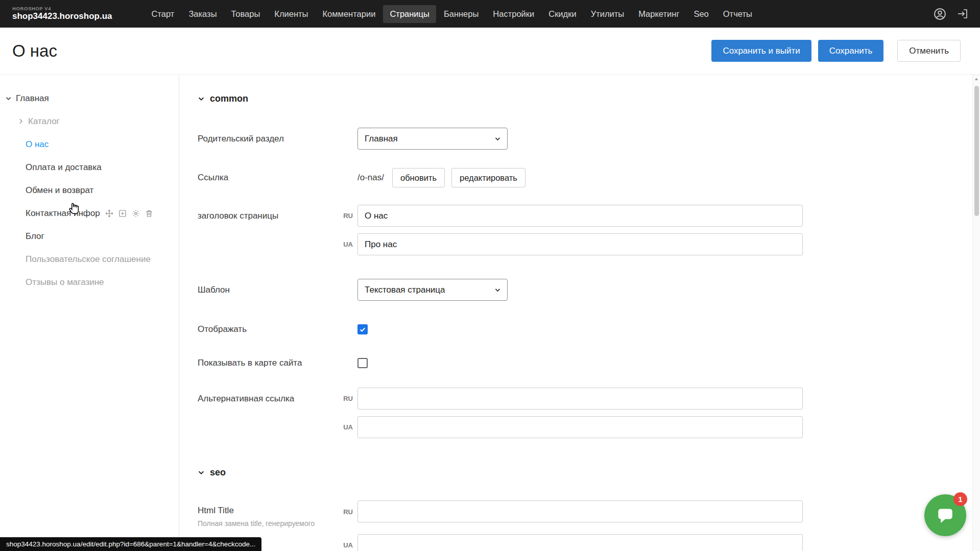 The width and height of the screenshot is (980, 551). I want to click on topbar: HOROSHOP V4 shop34423.horoshop.ua Старт …, so click(490, 14).